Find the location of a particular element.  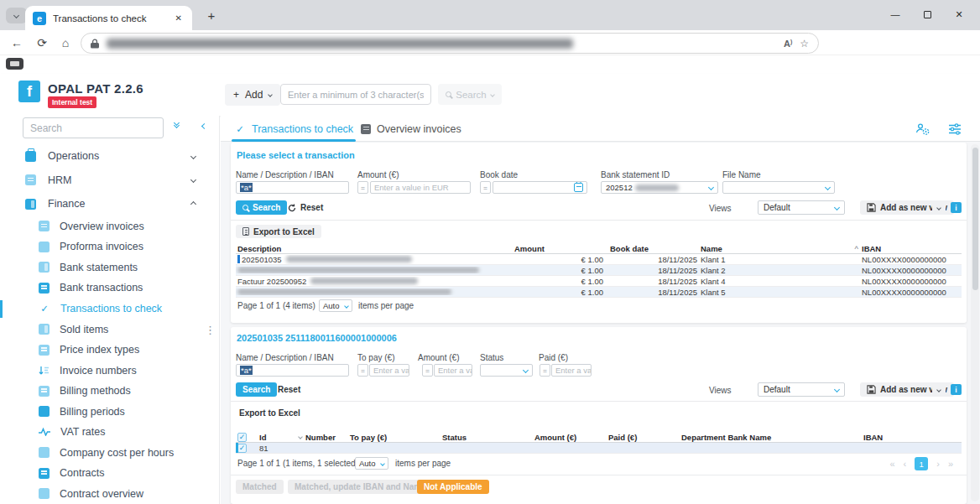

read-aloud-icon: A) is located at coordinates (788, 44).